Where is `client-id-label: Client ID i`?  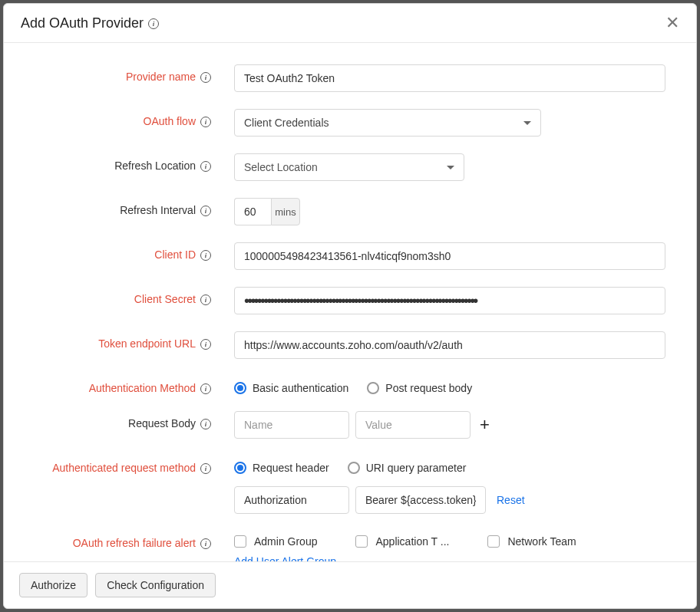 client-id-label: Client ID i is located at coordinates (127, 252).